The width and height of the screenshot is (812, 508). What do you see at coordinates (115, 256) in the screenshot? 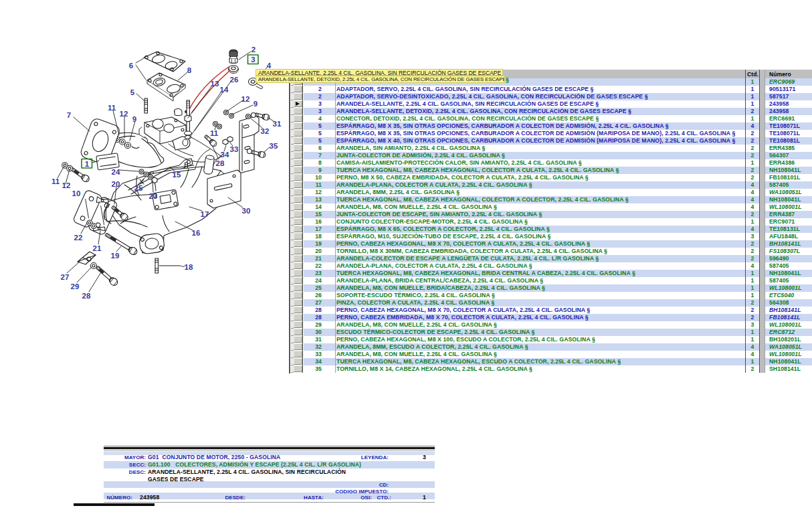
I see `svg-text: 19` at bounding box center [115, 256].